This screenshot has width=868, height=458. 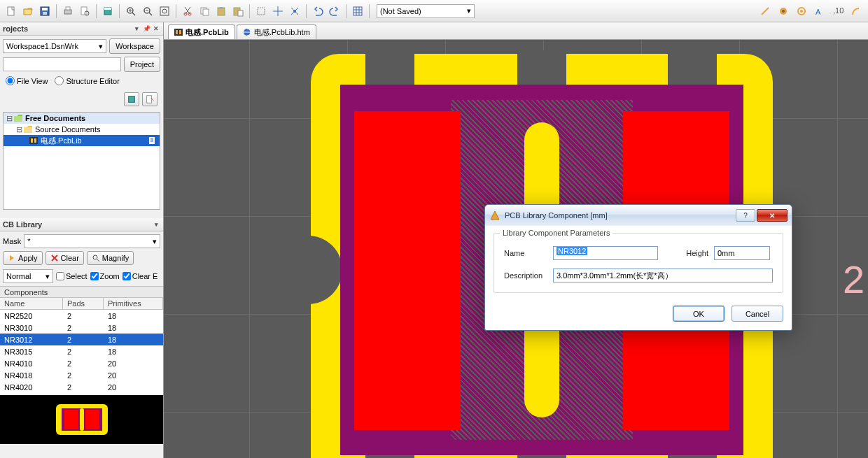 I want to click on panel-pin-icon: 📌, so click(x=146, y=29).